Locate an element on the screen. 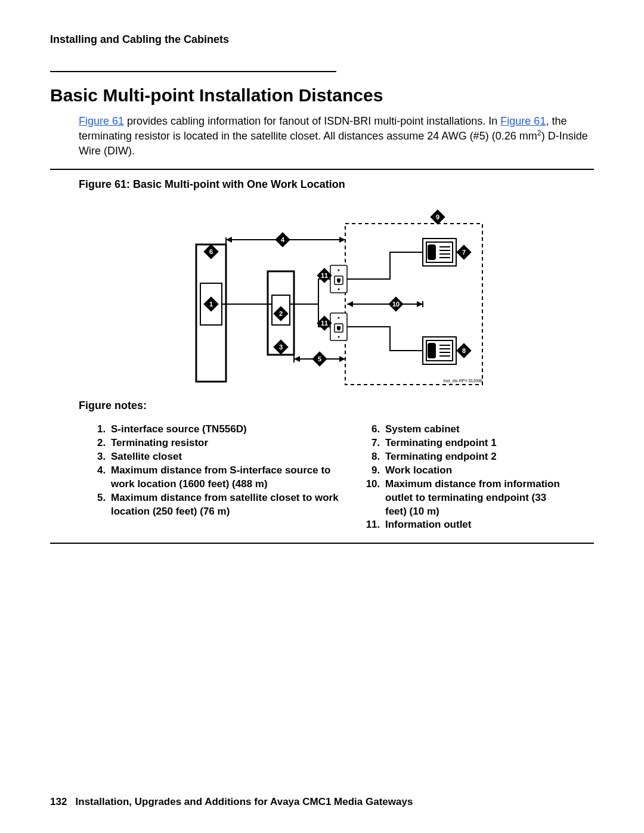  note-item: Work location is located at coordinates (476, 471).